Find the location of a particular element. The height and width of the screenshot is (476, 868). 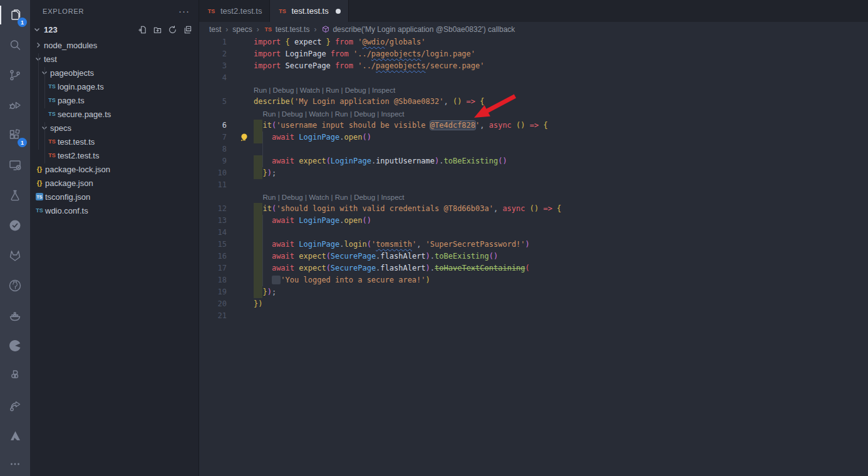

code-line-19: 19 }); is located at coordinates (534, 292).